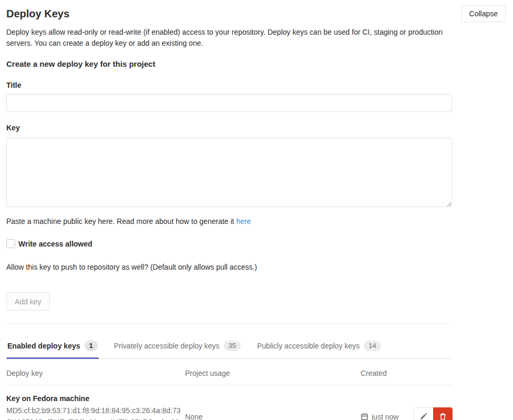  I want to click on key-hint: Paste a machine public key here. Read mo…, so click(256, 221).